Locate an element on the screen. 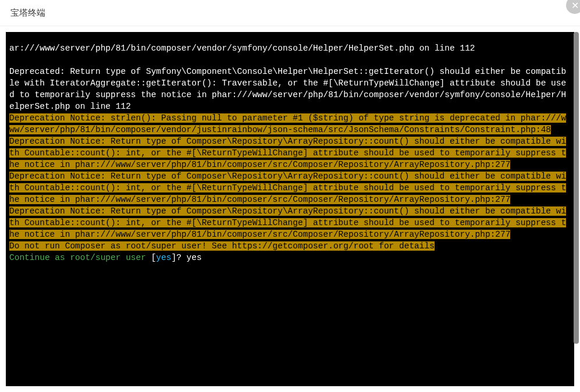 Image resolution: width=580 pixels, height=392 pixels. output-highlight: Deprecation Notice: strlen(): Passing nu… is located at coordinates (287, 124).